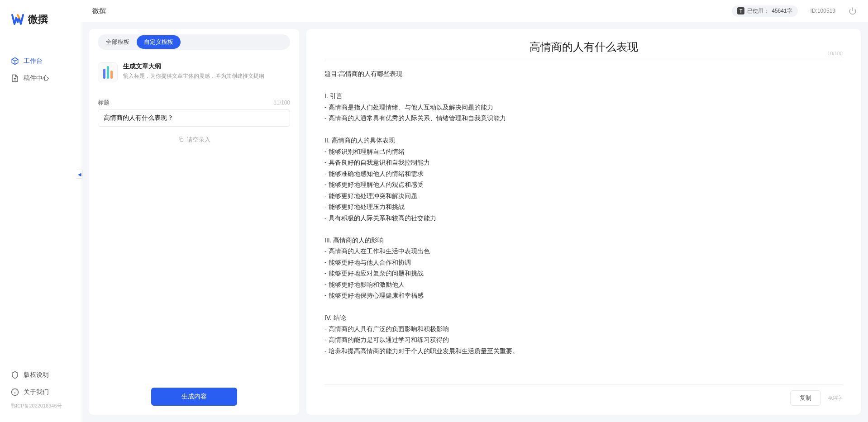 The width and height of the screenshot is (868, 422). What do you see at coordinates (584, 60) in the screenshot?
I see `divider` at bounding box center [584, 60].